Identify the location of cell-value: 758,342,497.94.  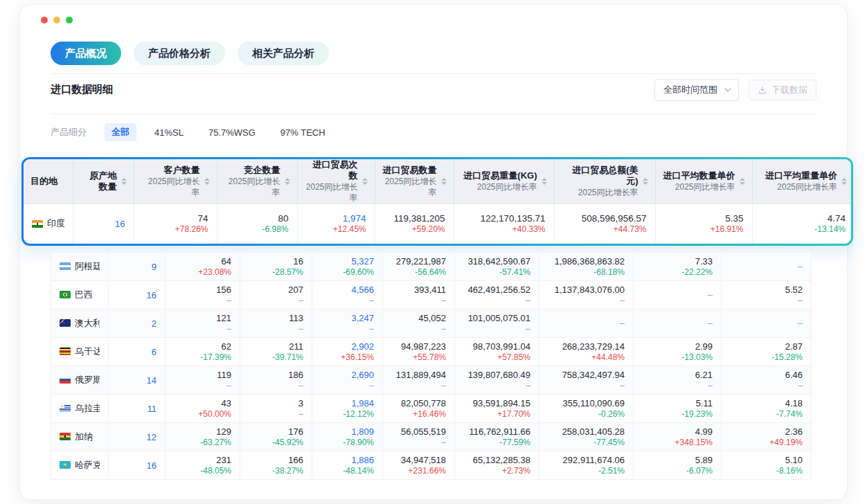
(593, 375).